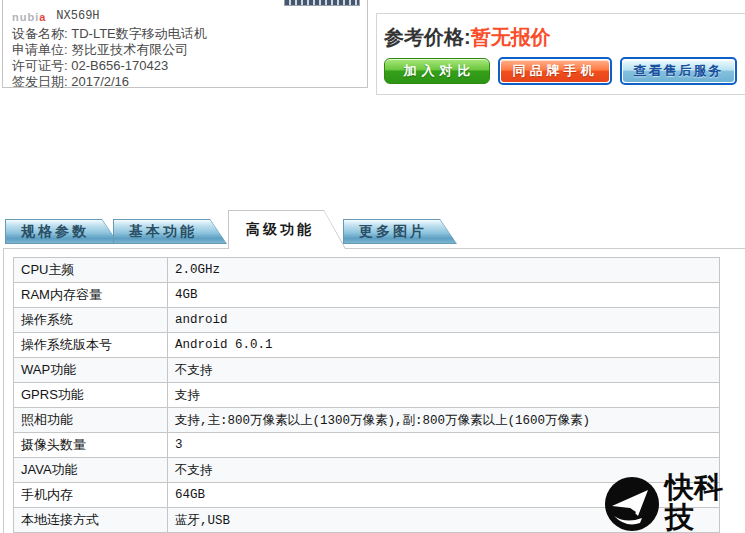 The height and width of the screenshot is (533, 745). What do you see at coordinates (184, 34) in the screenshot?
I see `device-field-0: 设备名称: TD-LTE数字移动电话机` at bounding box center [184, 34].